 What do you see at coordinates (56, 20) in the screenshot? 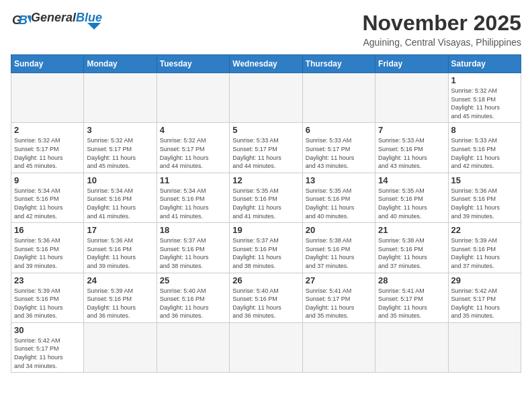
I see `logo: G B General Blue` at bounding box center [56, 20].